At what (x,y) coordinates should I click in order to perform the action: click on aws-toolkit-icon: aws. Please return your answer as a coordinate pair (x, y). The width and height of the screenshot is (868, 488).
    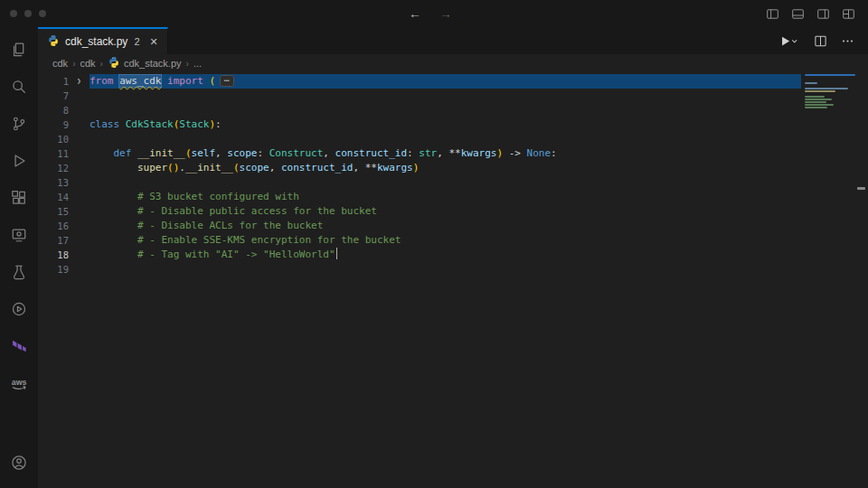
    Looking at the image, I should click on (19, 383).